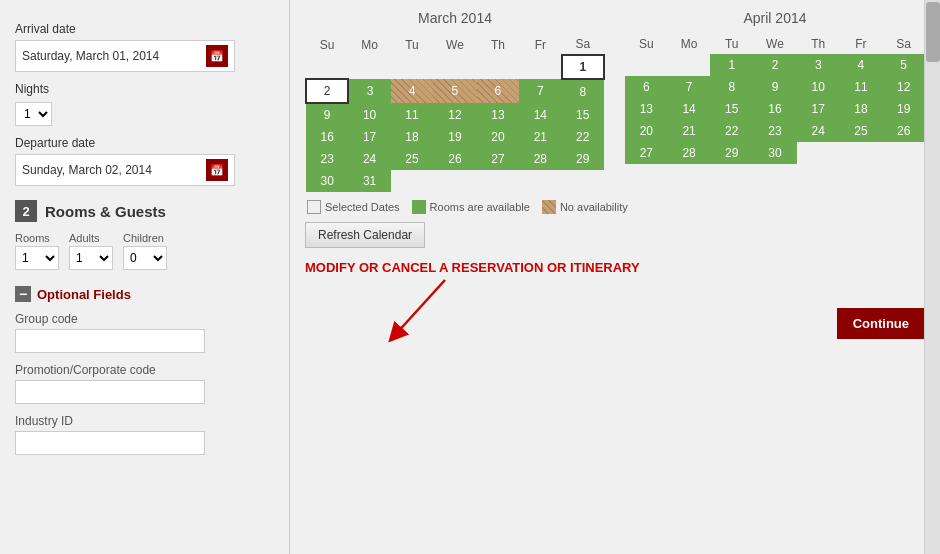 The image size is (940, 554). I want to click on arrival-calendar-icon: 📅, so click(217, 56).